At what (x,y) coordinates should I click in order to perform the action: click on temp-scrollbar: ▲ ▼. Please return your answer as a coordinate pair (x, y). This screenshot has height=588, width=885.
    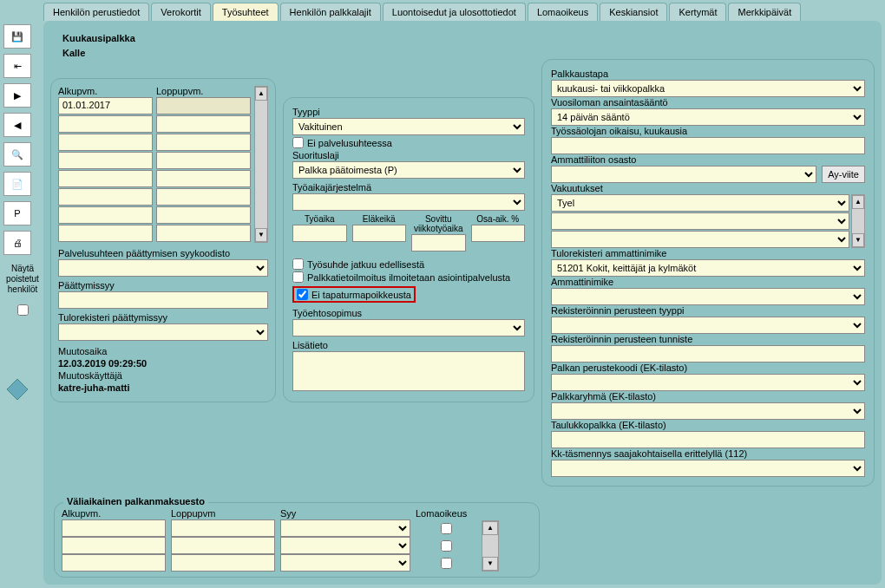
    Looking at the image, I should click on (490, 546).